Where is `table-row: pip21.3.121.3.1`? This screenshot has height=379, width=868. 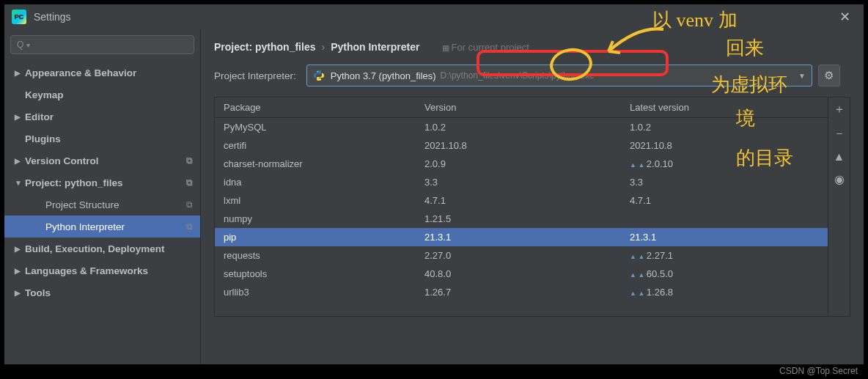
table-row: pip21.3.121.3.1 is located at coordinates (521, 238).